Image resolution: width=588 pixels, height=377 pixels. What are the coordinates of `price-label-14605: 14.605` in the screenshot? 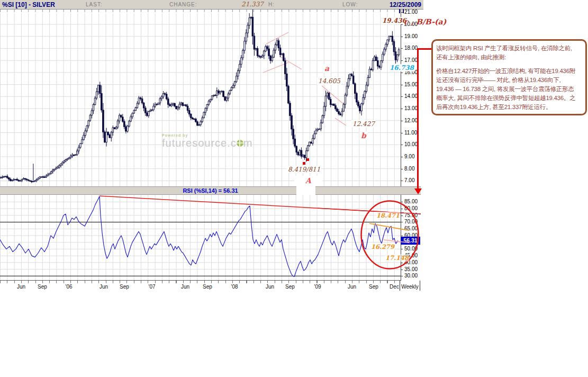 It's located at (329, 81).